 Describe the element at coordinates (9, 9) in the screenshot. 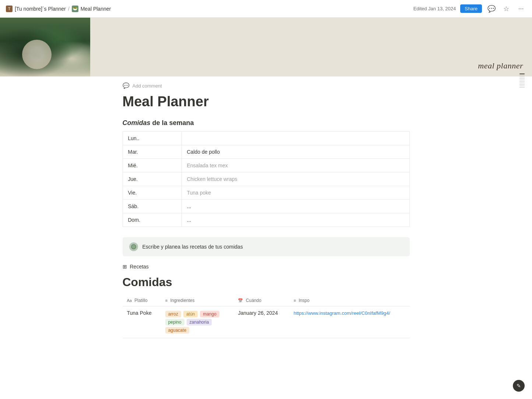

I see `parent-page-icon: T` at that location.